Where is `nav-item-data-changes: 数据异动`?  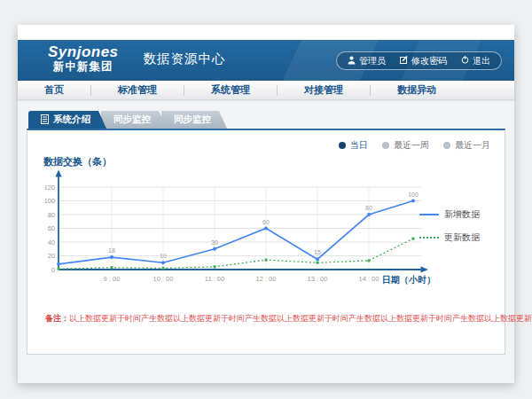
nav-item-data-changes: 数据异动 is located at coordinates (417, 90).